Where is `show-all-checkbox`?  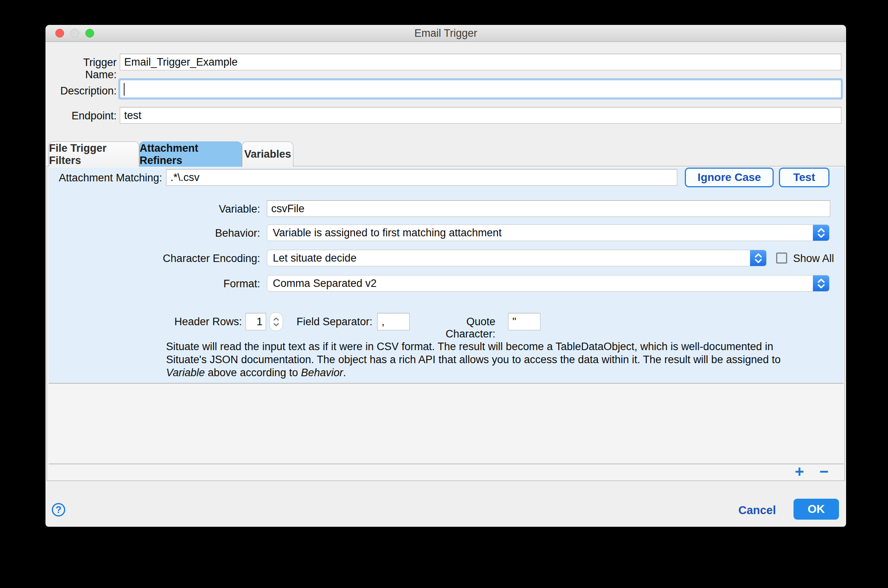
show-all-checkbox is located at coordinates (782, 258).